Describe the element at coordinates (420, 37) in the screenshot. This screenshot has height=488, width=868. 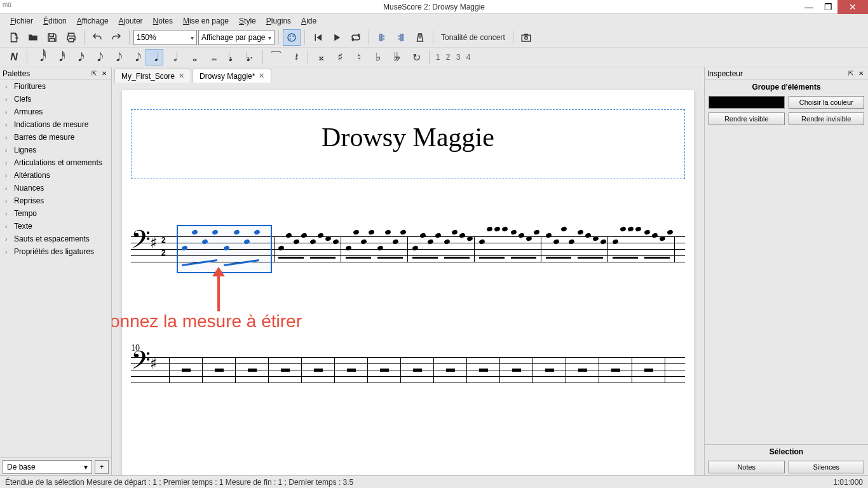
I see `metronome-button` at that location.